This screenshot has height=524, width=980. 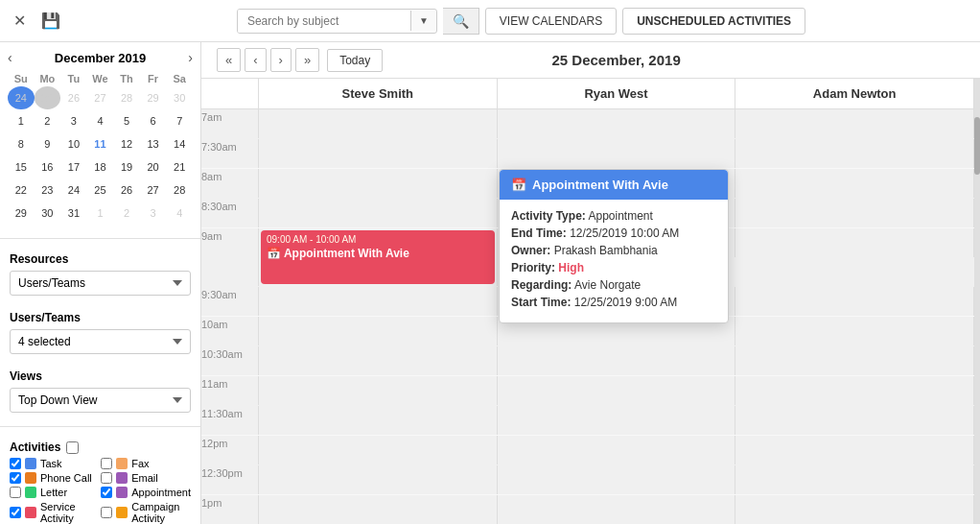 What do you see at coordinates (74, 213) in the screenshot?
I see `mini-cal-day: 31` at bounding box center [74, 213].